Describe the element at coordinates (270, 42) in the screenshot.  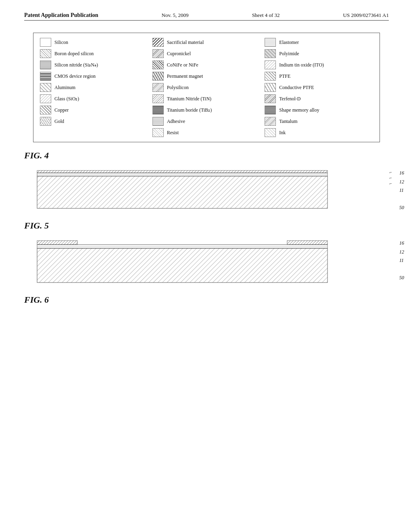
I see `swatch-elastomer` at that location.